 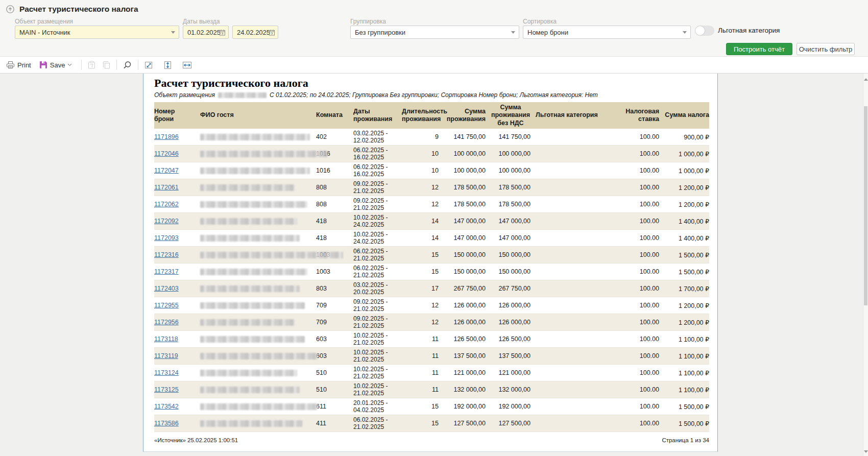 What do you see at coordinates (705, 31) in the screenshot?
I see `benefit-category-toggle` at bounding box center [705, 31].